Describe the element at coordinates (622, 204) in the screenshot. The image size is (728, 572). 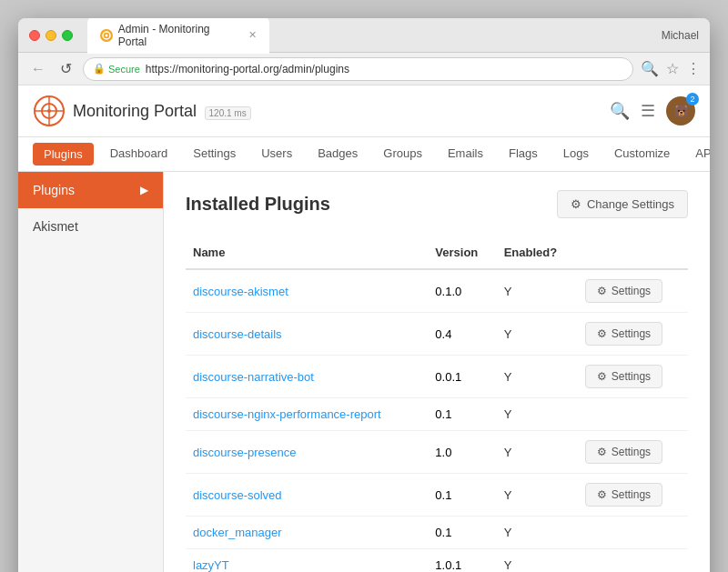
I see `change-settings-button: ⚙ Change Settings` at that location.